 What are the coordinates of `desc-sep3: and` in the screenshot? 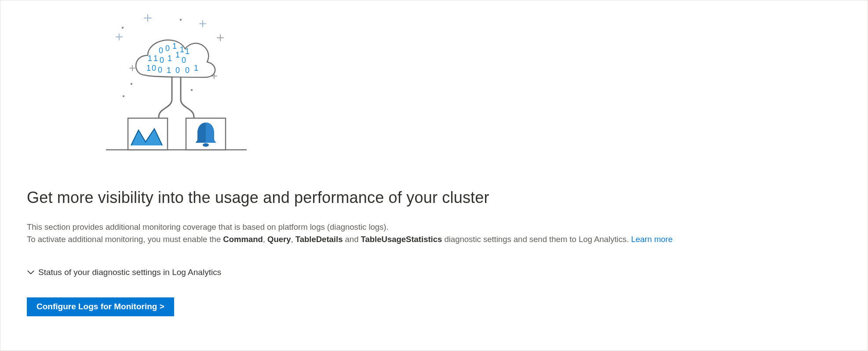 It's located at (352, 239).